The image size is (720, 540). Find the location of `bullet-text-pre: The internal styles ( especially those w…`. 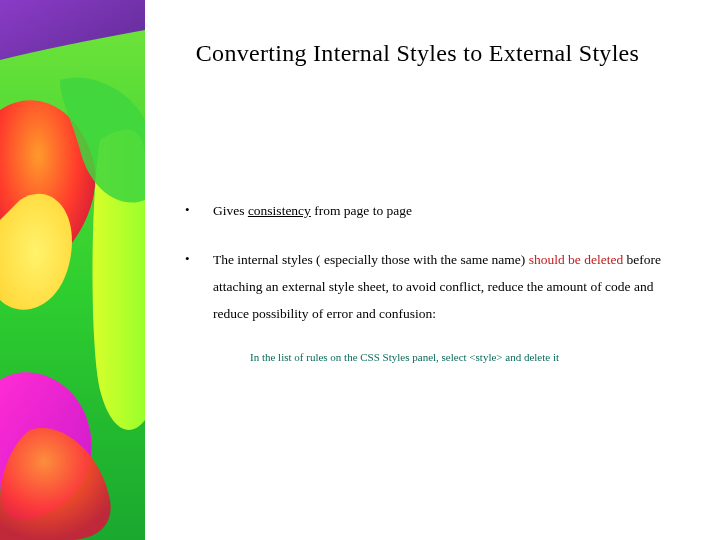

bullet-text-pre: The internal styles ( especially those w… is located at coordinates (371, 260).